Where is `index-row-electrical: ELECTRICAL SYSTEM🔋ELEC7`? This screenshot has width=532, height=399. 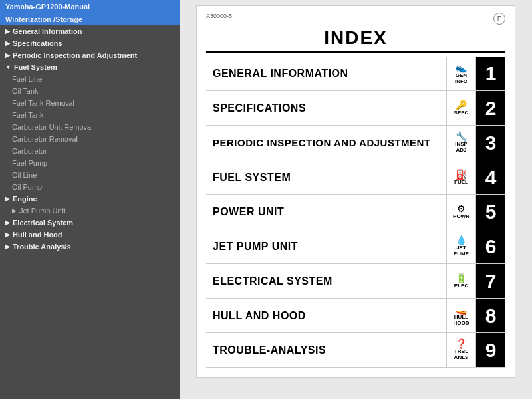
index-row-electrical: ELECTRICAL SYSTEM🔋ELEC7 is located at coordinates (356, 281).